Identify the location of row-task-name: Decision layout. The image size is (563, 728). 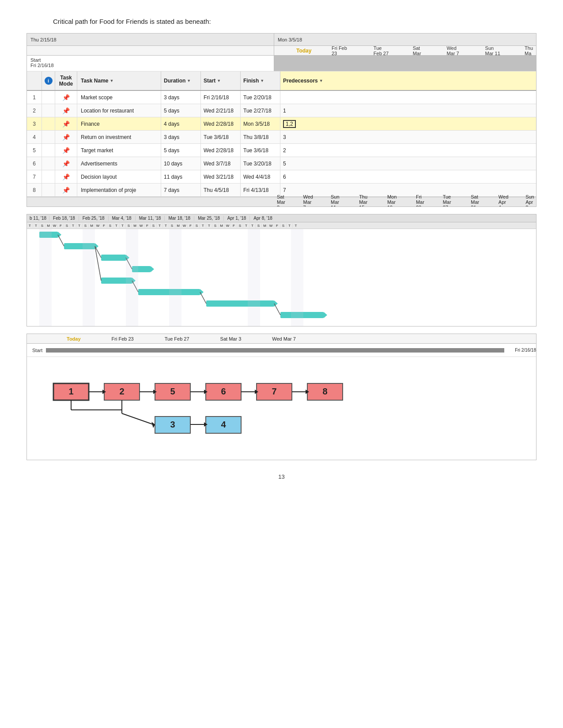
(119, 176).